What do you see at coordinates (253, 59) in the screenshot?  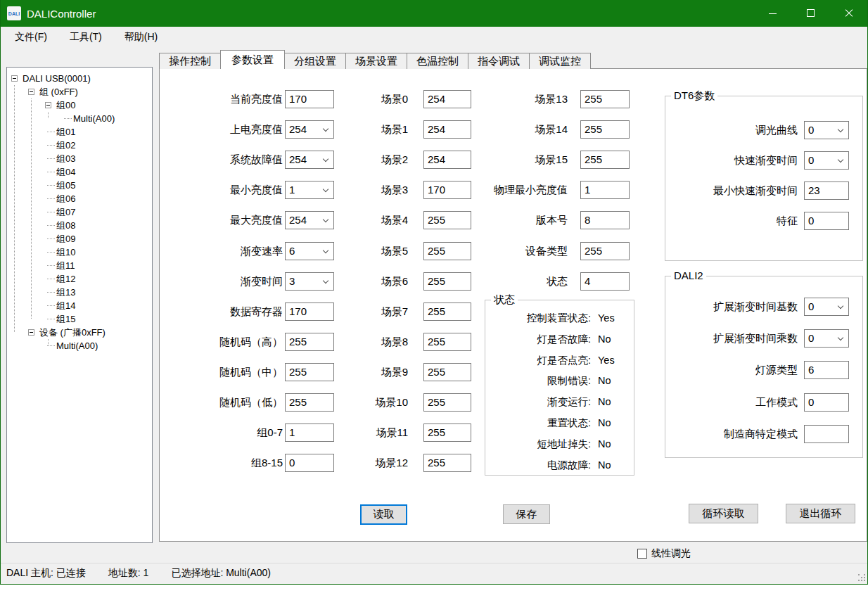 I see `tab: 参数设置` at bounding box center [253, 59].